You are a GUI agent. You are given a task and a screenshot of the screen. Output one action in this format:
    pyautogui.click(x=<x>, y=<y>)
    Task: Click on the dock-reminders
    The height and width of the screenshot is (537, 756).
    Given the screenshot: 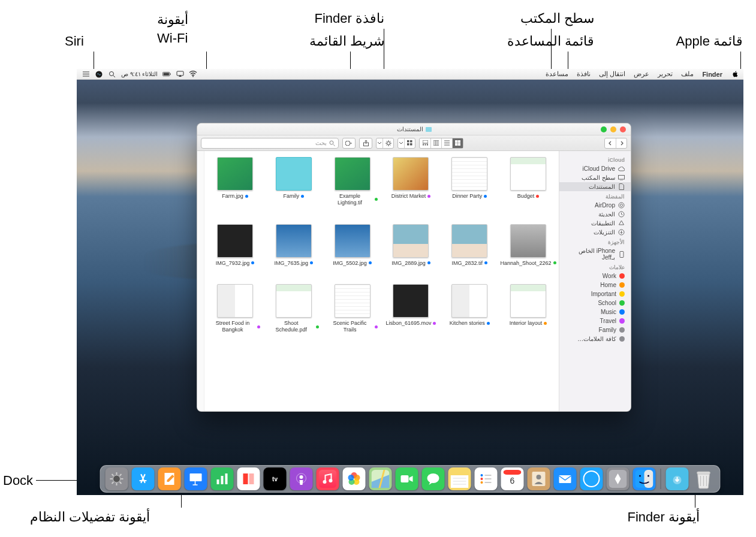 What is the action you would take?
    pyautogui.click(x=486, y=479)
    